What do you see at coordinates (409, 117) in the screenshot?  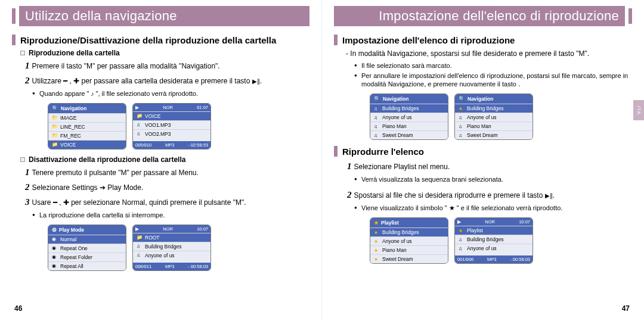 I see `device-nav-r1: 🔍Navigation ♫Building Bridges ♫Anyone of…` at bounding box center [409, 117].